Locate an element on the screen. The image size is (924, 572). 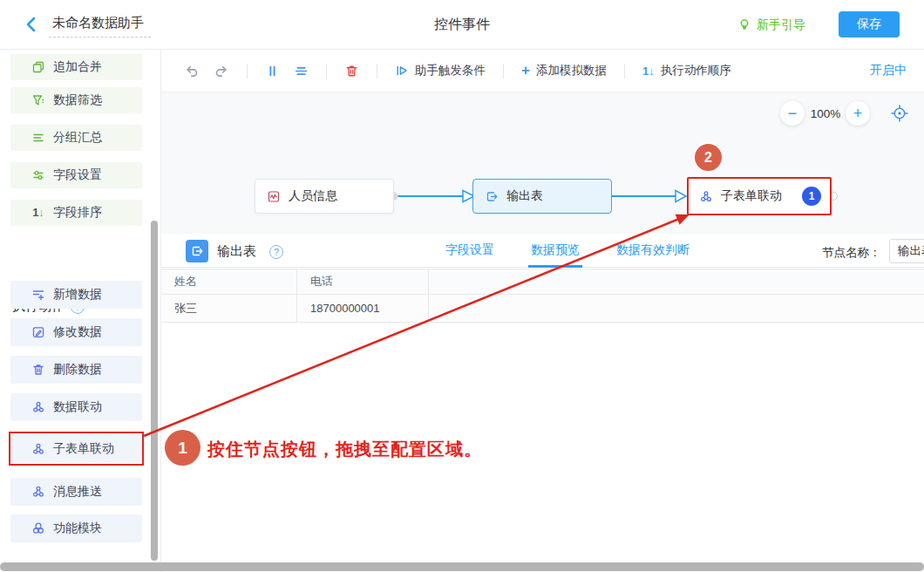
panel-header: 输出表 ? 字段设置 数据预览 数据有效判断 节点名称： is located at coordinates (542, 251).